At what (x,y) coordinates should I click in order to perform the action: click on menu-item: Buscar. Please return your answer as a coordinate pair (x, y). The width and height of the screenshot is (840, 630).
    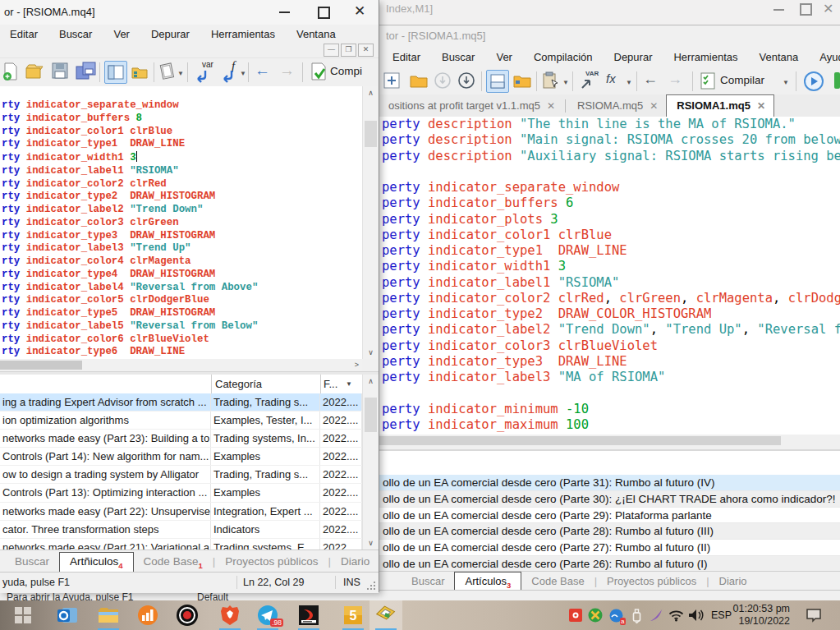
    Looking at the image, I should click on (458, 57).